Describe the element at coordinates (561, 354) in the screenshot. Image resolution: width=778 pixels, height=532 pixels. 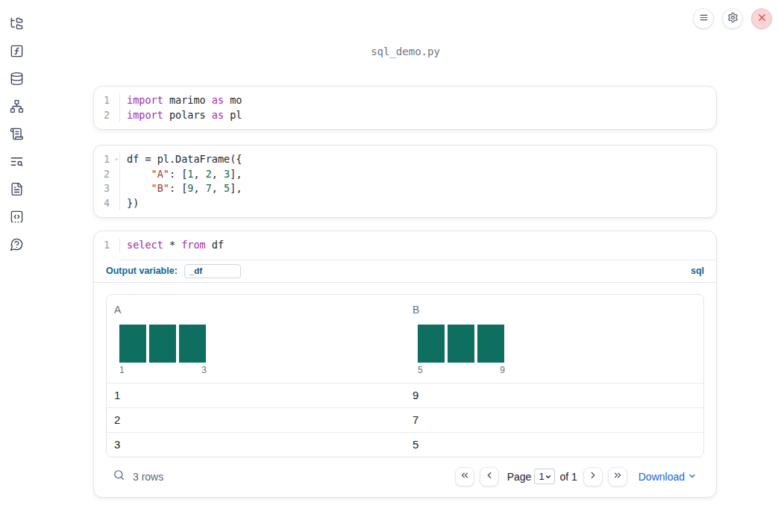
I see `column-histogram: 59` at that location.